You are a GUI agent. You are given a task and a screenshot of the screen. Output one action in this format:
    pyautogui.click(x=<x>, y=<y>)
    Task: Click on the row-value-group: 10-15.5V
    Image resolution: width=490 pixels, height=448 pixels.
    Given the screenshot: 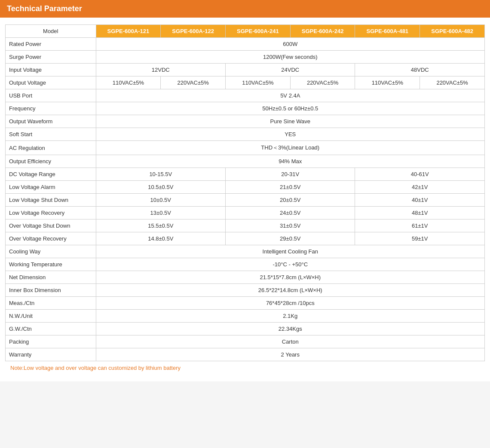 What is the action you would take?
    pyautogui.click(x=161, y=174)
    